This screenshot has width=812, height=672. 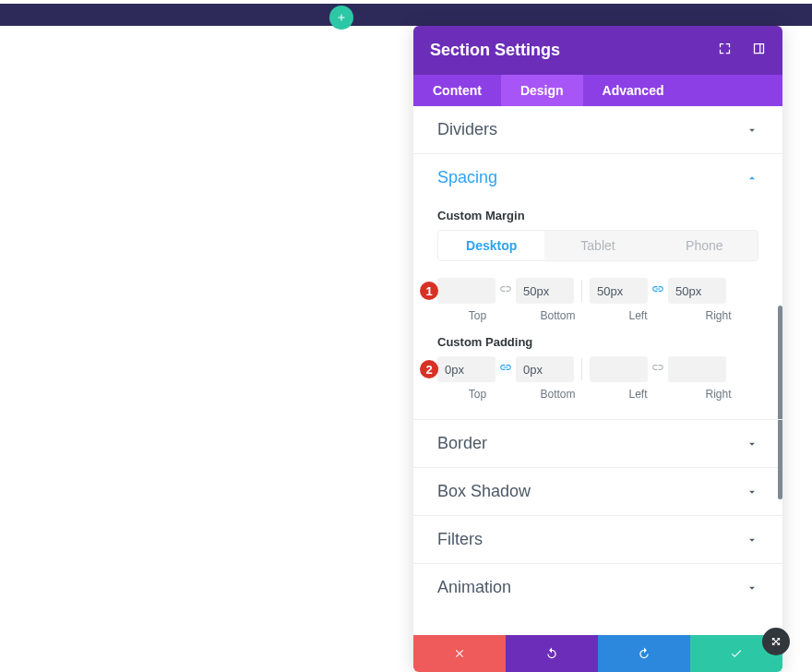 I want to click on add-section-button, so click(x=341, y=18).